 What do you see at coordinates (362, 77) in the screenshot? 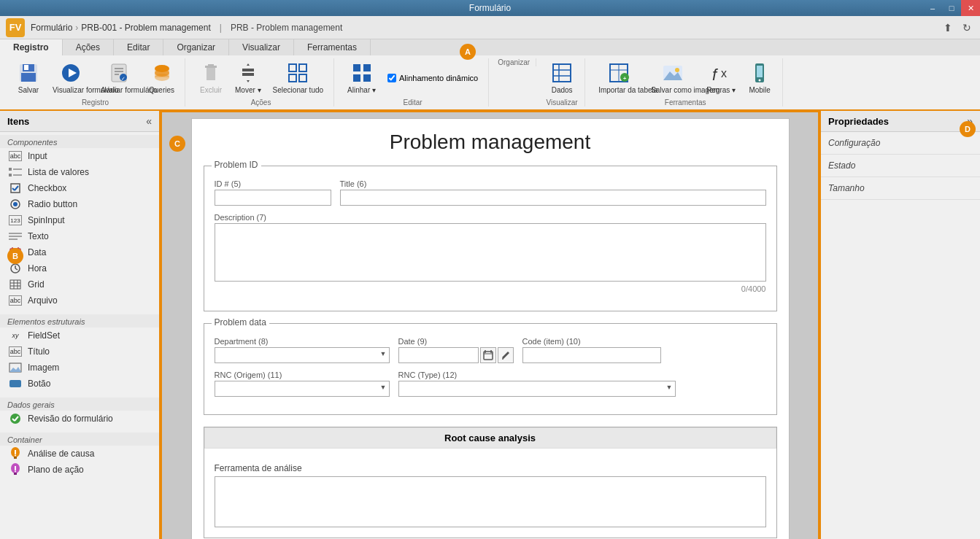
I see `alinhar-button: Alinhar ▾` at bounding box center [362, 77].